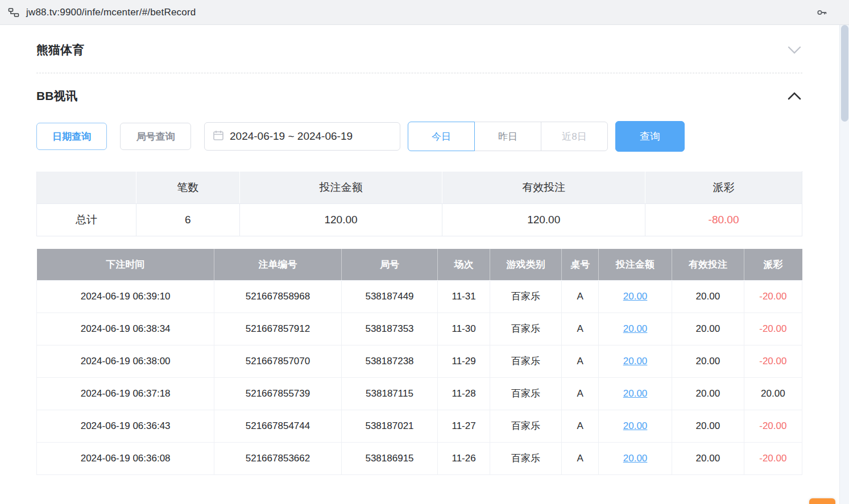 This screenshot has height=504, width=849. What do you see at coordinates (390, 297) in the screenshot?
I see `round-number: 538187449` at bounding box center [390, 297].